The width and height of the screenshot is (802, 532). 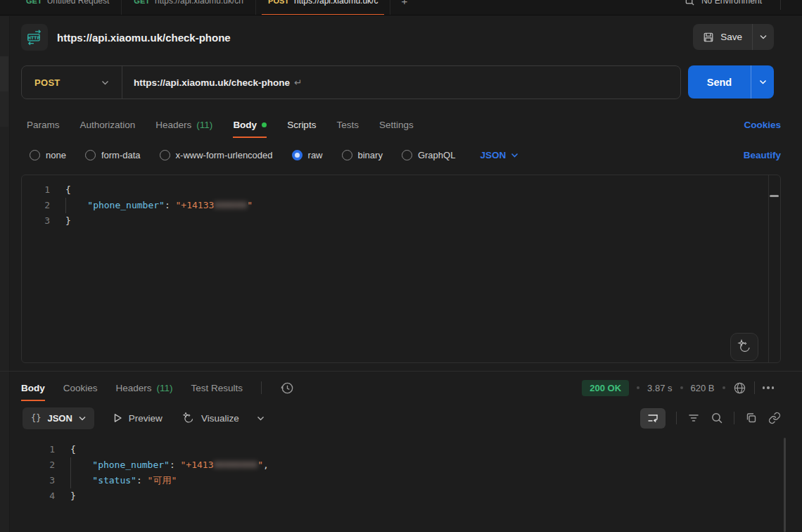 What do you see at coordinates (36, 190) in the screenshot?
I see `line-number: 1` at bounding box center [36, 190].